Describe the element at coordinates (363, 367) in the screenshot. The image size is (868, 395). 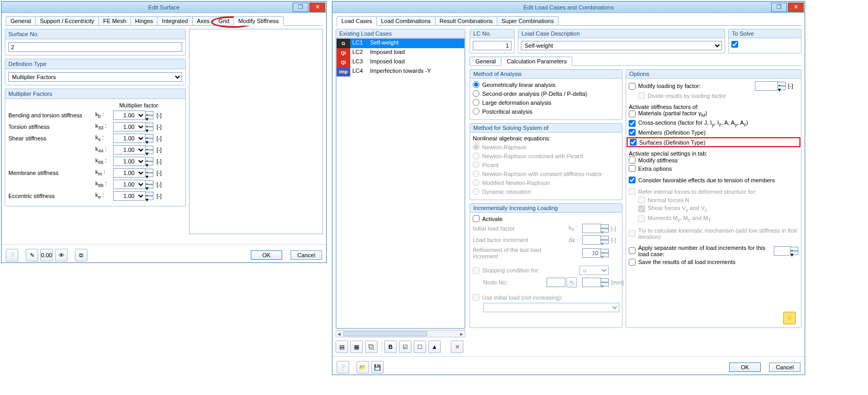
I see `open-button: 📂` at that location.